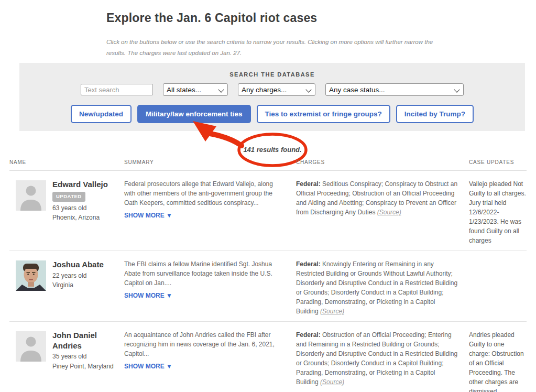 The width and height of the screenshot is (536, 392). Describe the element at coordinates (212, 18) in the screenshot. I see `page-title: Explore the Jan. 6 Capitol riot cases` at that location.